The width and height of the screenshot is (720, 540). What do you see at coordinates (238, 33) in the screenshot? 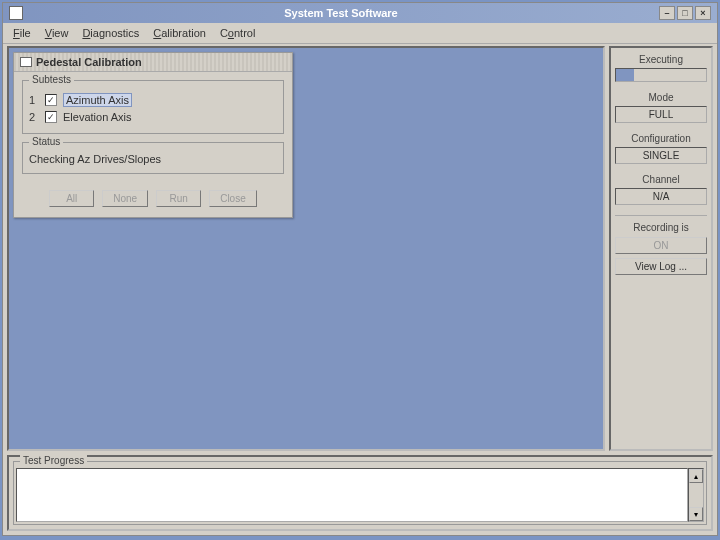
I see `menu-control: Control` at bounding box center [238, 33].